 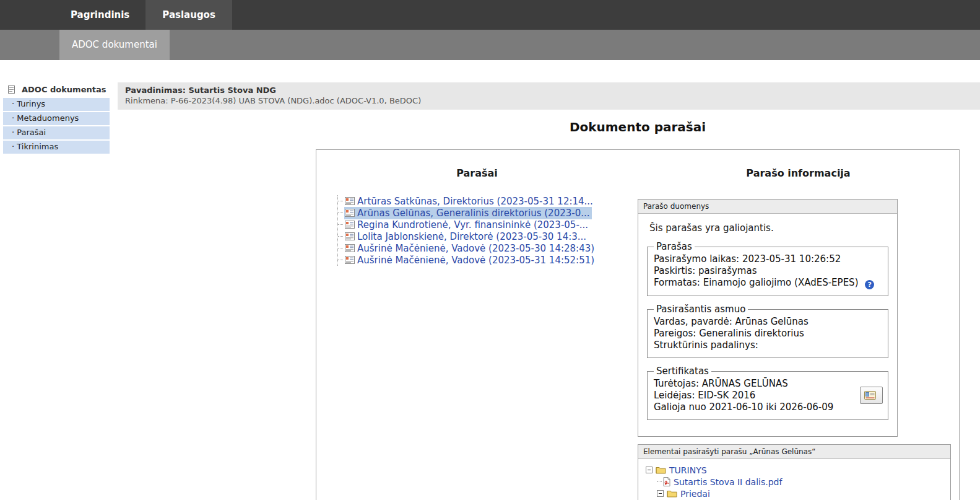 I want to click on help-icon: ?, so click(x=869, y=285).